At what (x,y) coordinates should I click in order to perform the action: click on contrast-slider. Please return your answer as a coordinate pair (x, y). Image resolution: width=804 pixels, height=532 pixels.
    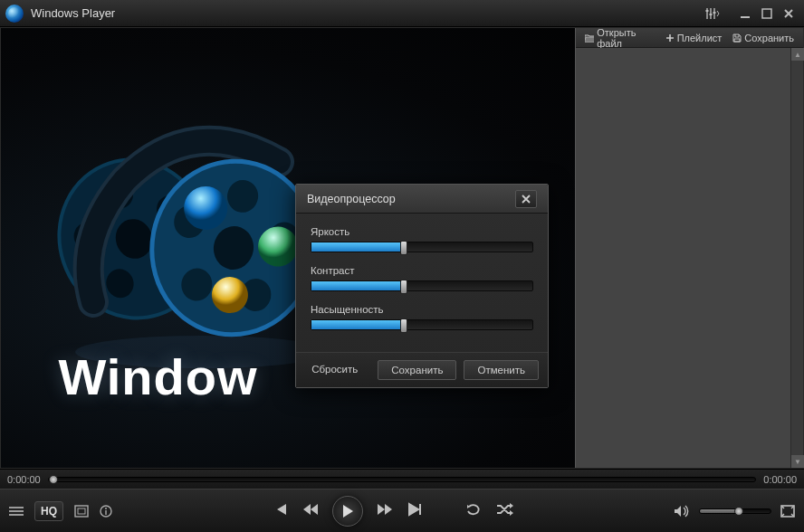
    Looking at the image, I should click on (422, 286).